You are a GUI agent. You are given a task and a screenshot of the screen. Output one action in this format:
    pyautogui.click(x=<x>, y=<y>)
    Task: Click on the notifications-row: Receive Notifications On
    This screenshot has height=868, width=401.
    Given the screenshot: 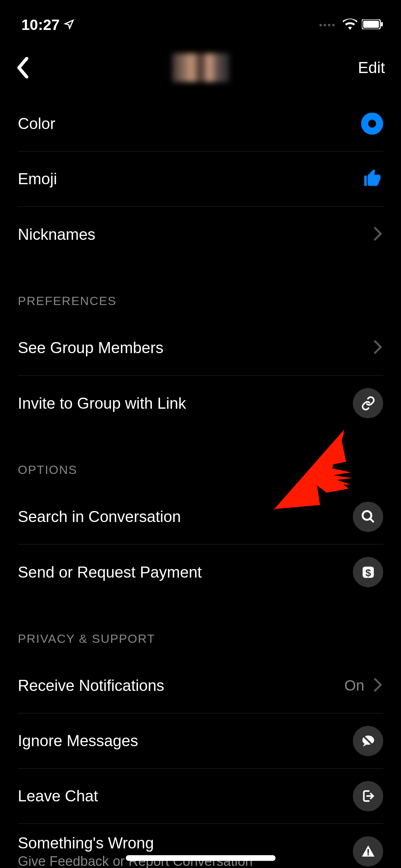 What is the action you would take?
    pyautogui.click(x=200, y=686)
    